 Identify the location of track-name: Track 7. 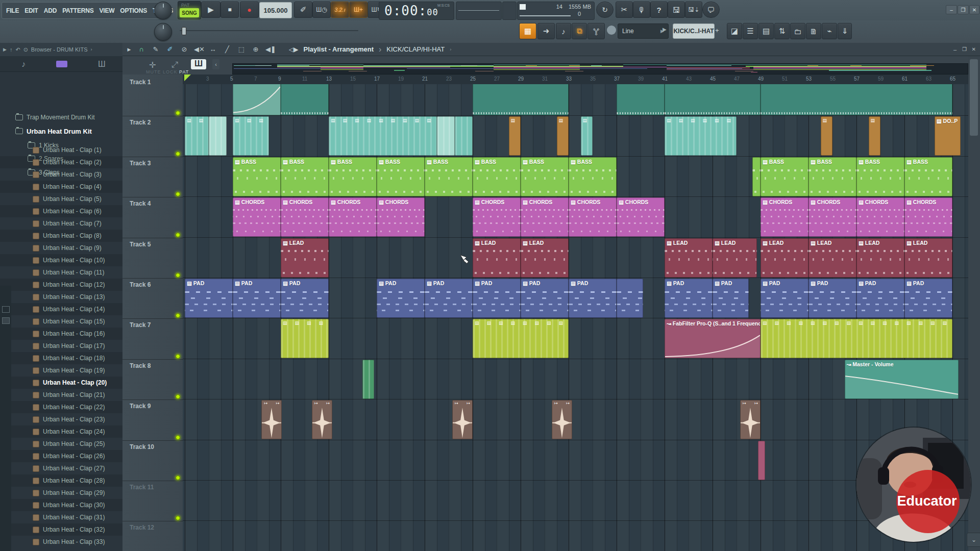
(140, 325).